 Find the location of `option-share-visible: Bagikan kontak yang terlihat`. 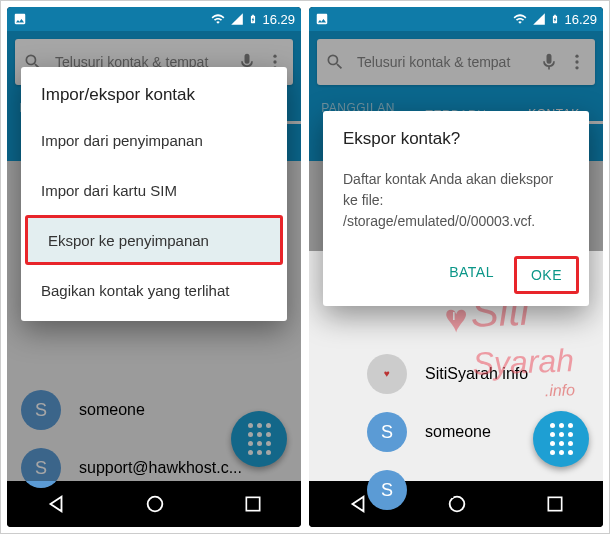

option-share-visible: Bagikan kontak yang terlihat is located at coordinates (154, 290).